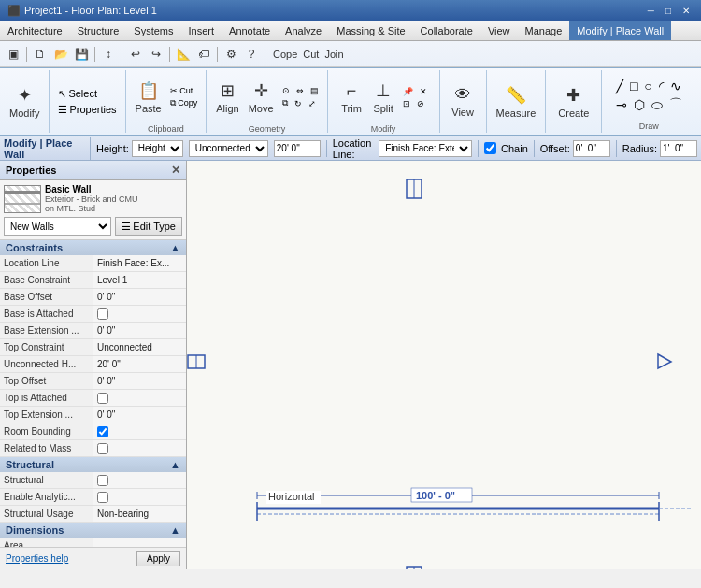 Image resolution: width=701 pixels, height=588 pixels. What do you see at coordinates (176, 248) in the screenshot?
I see `constraints-collapse-icon: ▲` at bounding box center [176, 248].